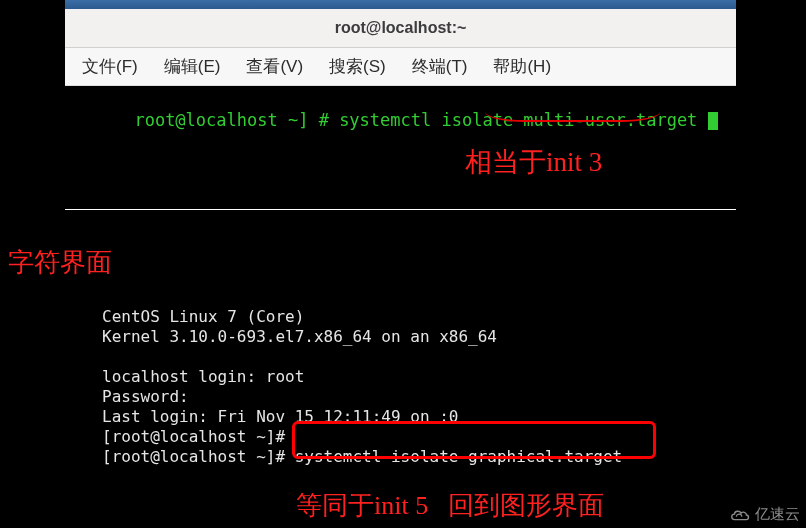 This screenshot has height=528, width=806. What do you see at coordinates (300, 336) in the screenshot?
I see `console-line: Kernel 3.10.0-693.el7.x86_64 on an x86_6…` at bounding box center [300, 336].